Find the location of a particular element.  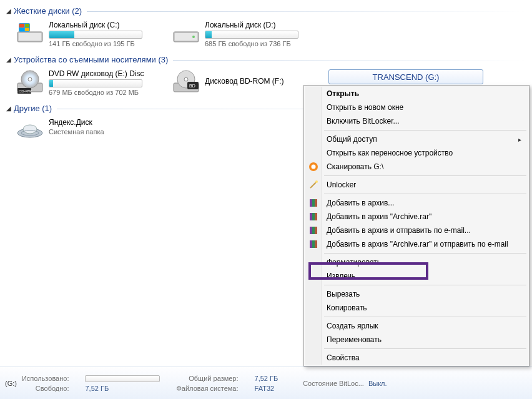

hdd-windows-icon is located at coordinates (30, 33).